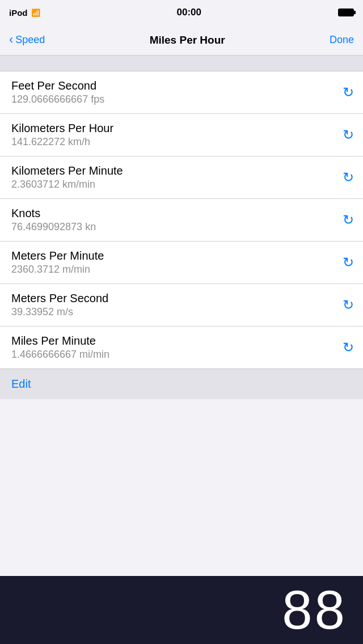  Describe the element at coordinates (348, 92) in the screenshot. I see `refresh-icon-0: ↻` at that location.